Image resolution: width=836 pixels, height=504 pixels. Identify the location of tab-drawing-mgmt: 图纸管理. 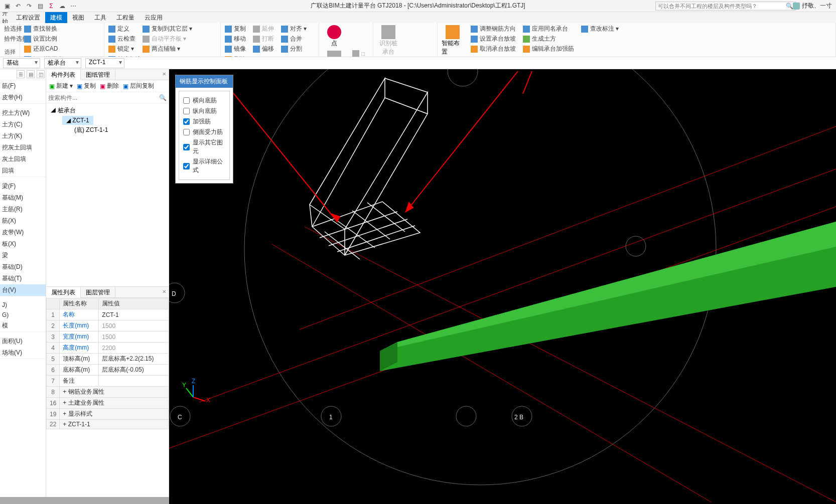
(98, 74).